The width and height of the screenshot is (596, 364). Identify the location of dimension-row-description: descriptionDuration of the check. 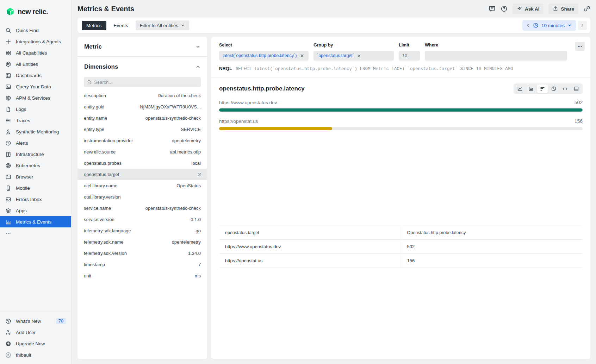
(142, 95).